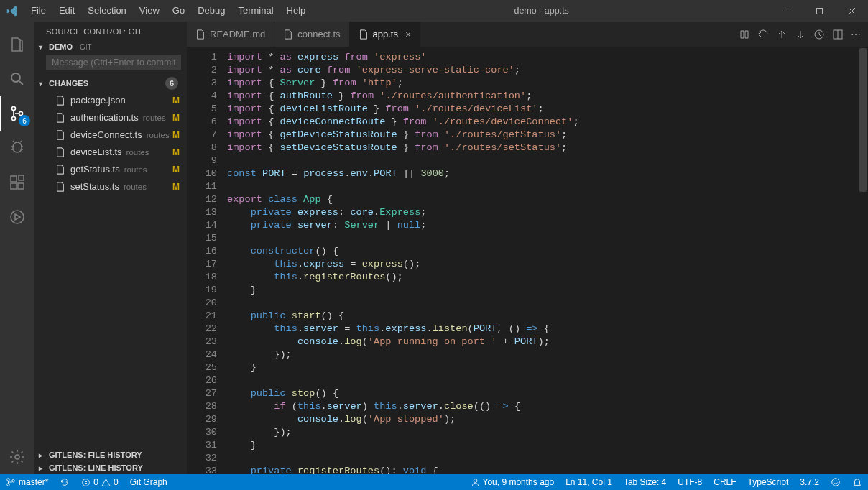 This screenshot has height=490, width=868. I want to click on notifications-icon, so click(857, 482).